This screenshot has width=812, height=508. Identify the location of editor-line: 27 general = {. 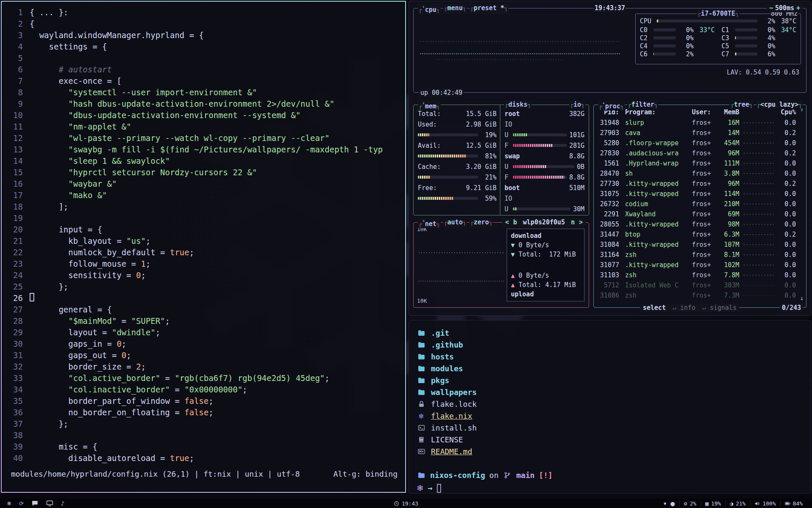
(206, 310).